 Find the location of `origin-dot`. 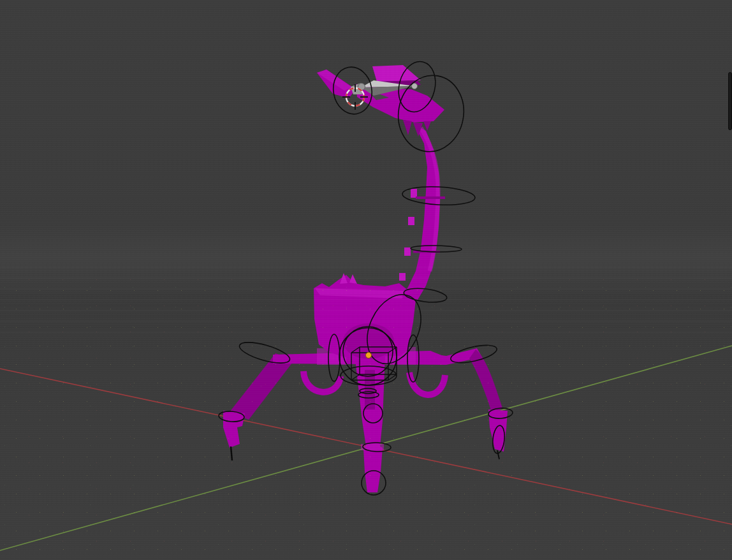

origin-dot is located at coordinates (369, 356).